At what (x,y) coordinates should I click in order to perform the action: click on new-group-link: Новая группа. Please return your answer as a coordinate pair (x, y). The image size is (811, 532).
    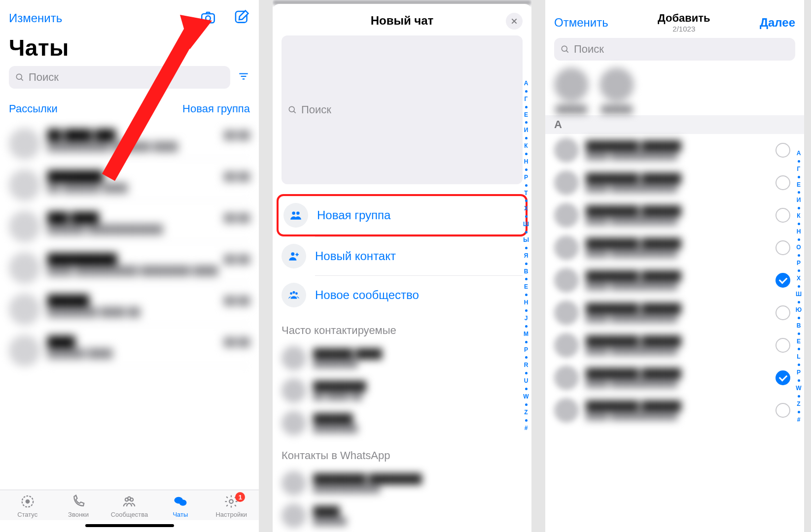
    Looking at the image, I should click on (216, 109).